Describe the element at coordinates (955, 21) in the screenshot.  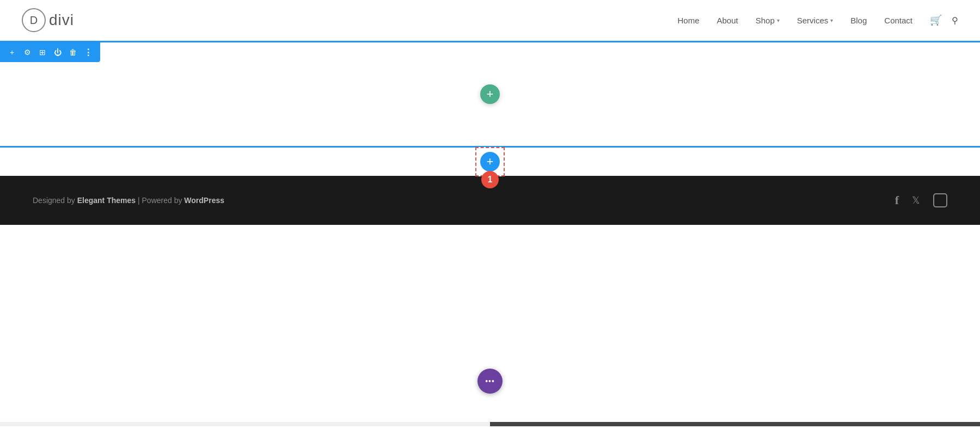
I see `search-button: ⚲` at that location.